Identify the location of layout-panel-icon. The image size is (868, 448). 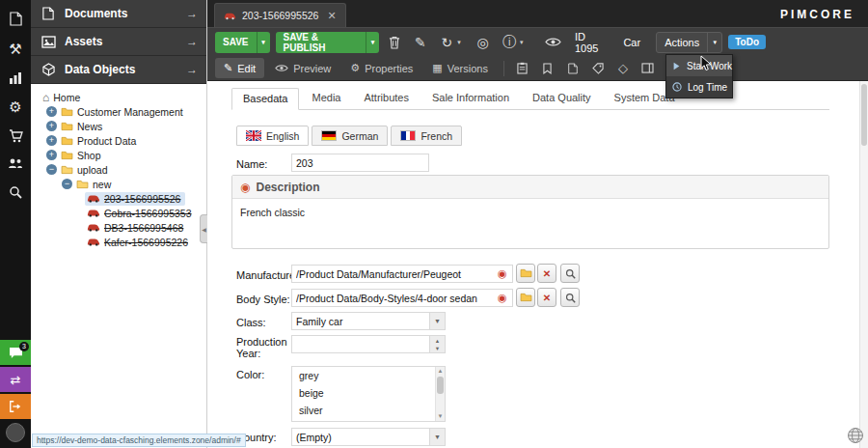
(648, 68).